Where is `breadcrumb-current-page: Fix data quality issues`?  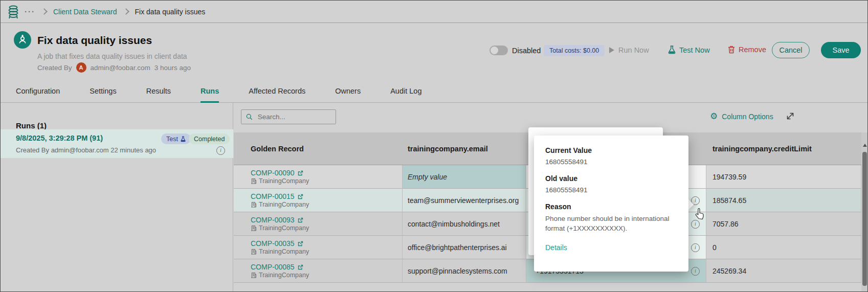 breadcrumb-current-page: Fix data quality issues is located at coordinates (170, 12).